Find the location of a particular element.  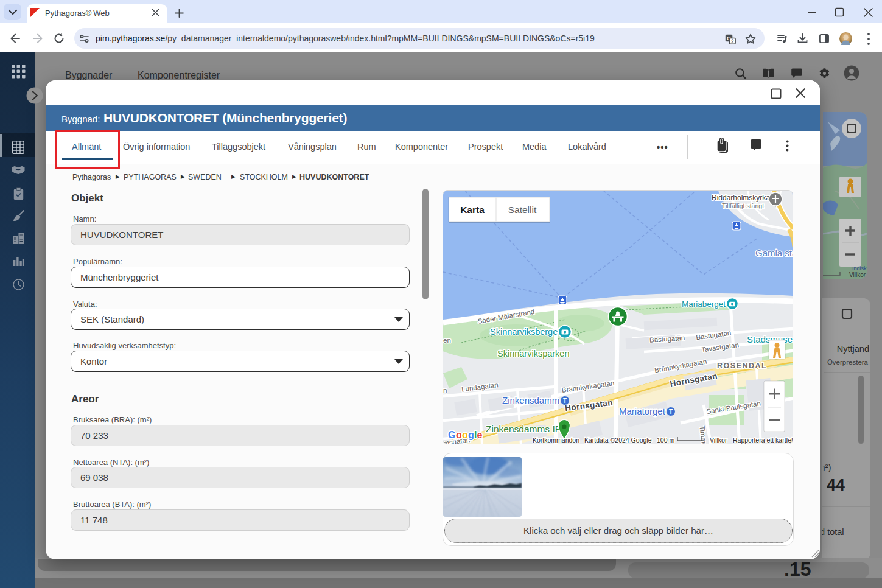

svg-text: G is located at coordinates (452, 435).